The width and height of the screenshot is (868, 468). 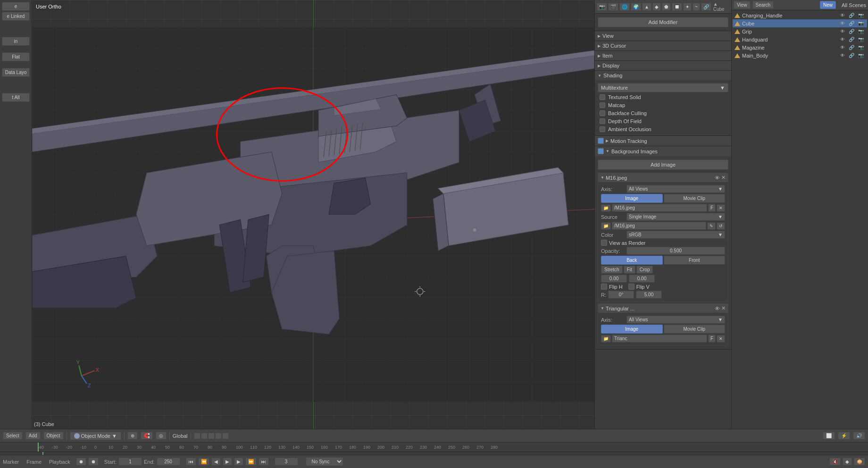 What do you see at coordinates (13, 436) in the screenshot?
I see `select-button: Select` at bounding box center [13, 436].